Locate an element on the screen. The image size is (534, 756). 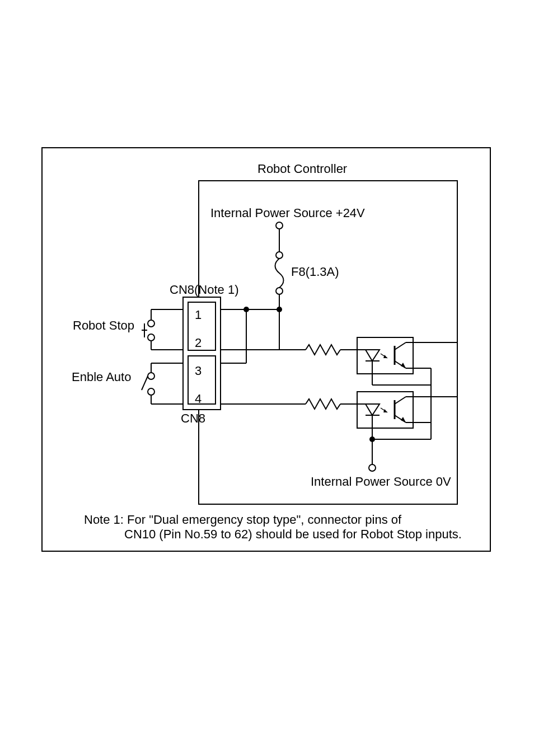
cn8-bot-label: CN8 is located at coordinates (193, 419).